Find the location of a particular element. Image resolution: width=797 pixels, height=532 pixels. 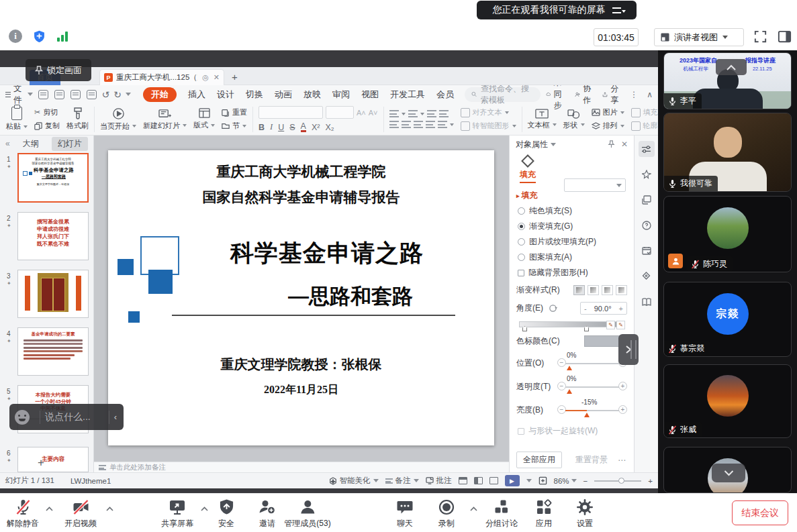

share-button: 分享 is located at coordinates (612, 95).